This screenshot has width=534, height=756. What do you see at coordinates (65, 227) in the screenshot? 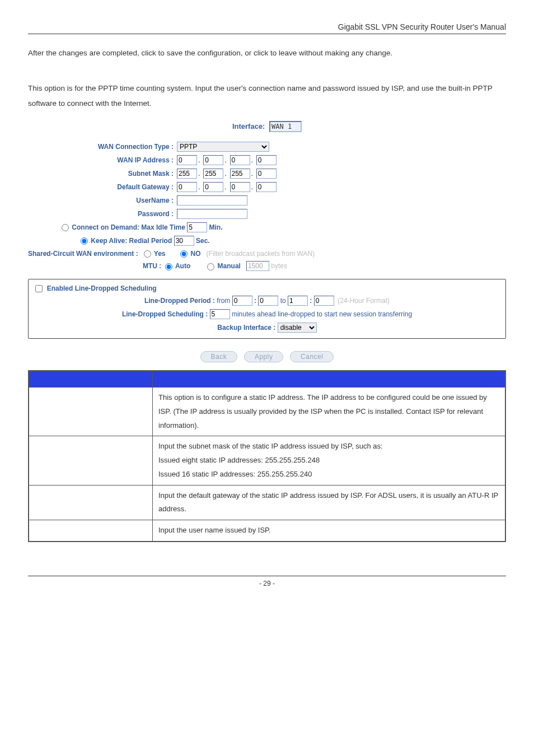
I see `connect-on-demand-radio` at bounding box center [65, 227].